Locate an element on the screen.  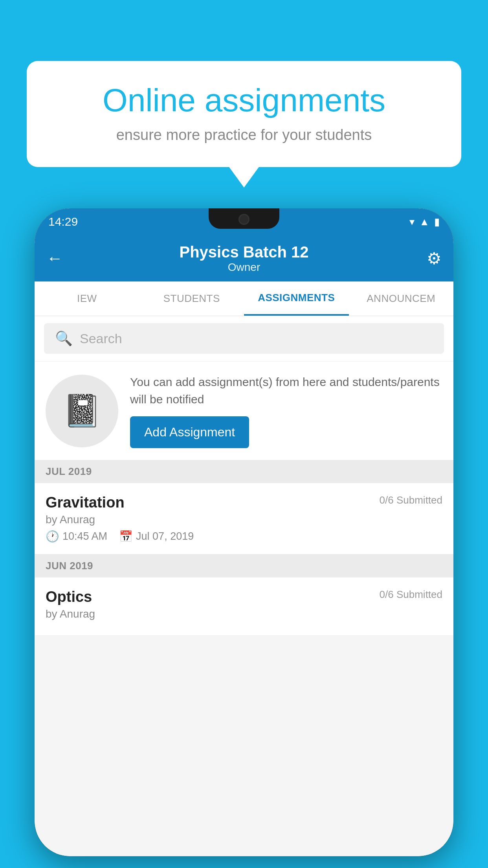
assignment-date-gravitation: 📅 Jul 07, 2019 is located at coordinates (156, 536).